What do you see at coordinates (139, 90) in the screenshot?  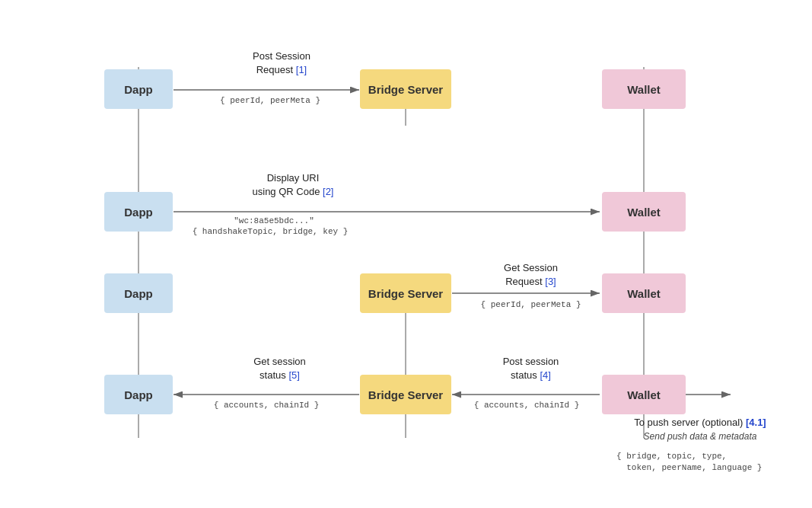 I see `dapp-label-1: Dapp` at bounding box center [139, 90].